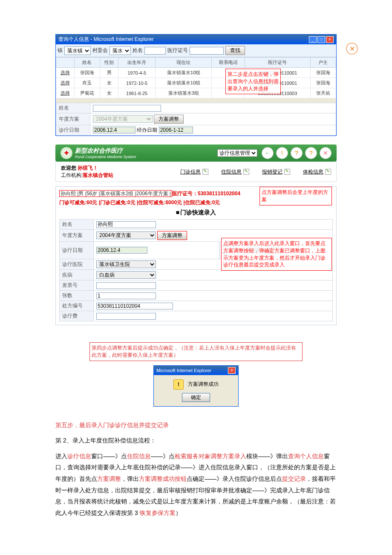  Describe the element at coordinates (77, 264) in the screenshot. I see `f-hosp-label: 诊疗医院` at that location.